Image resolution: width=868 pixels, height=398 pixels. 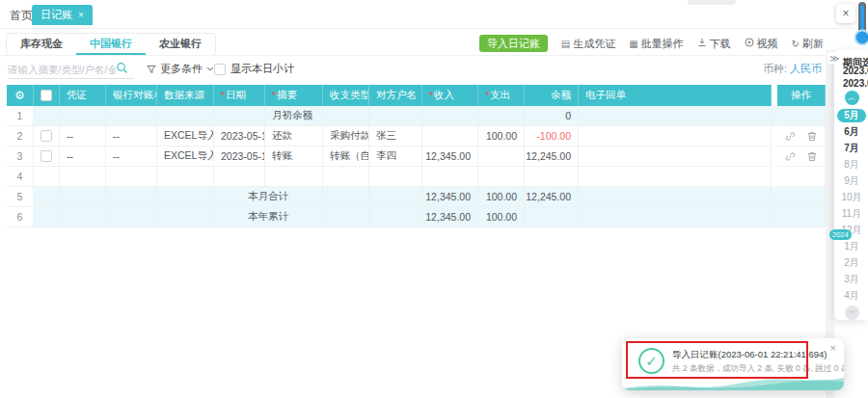 I want to click on table-row: 3----EXCEL导入2023-05-10转账转账（自本...李四12,345…, so click(x=417, y=156).